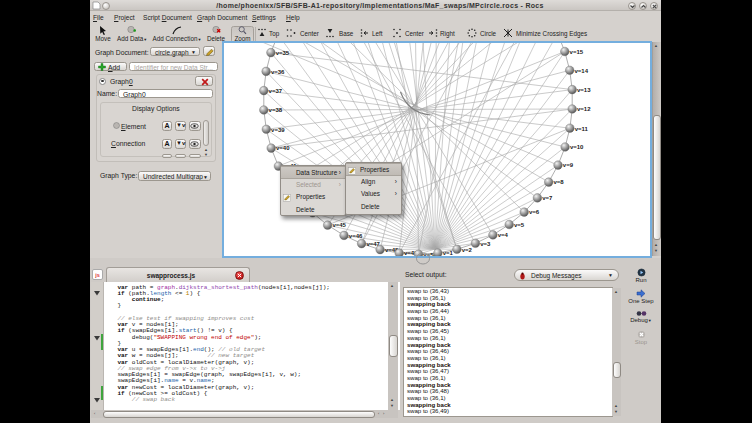  What do you see at coordinates (568, 165) in the screenshot?
I see `svg-text: v=9` at bounding box center [568, 165].